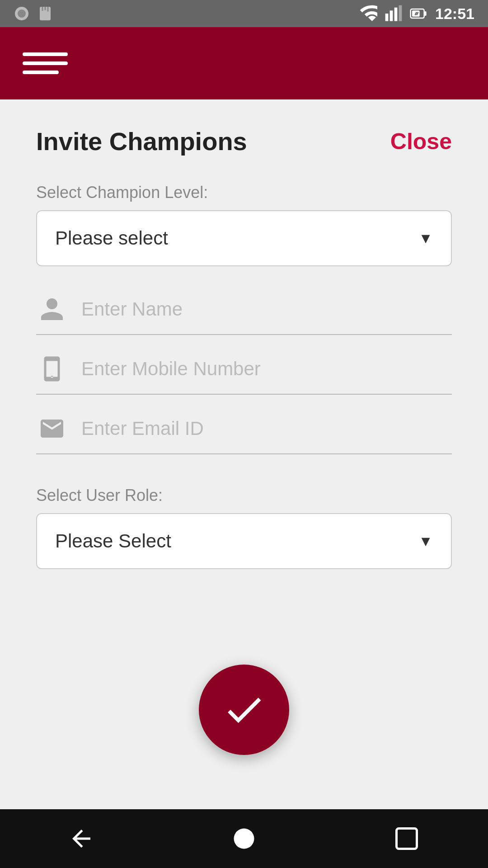 Image resolution: width=488 pixels, height=868 pixels. What do you see at coordinates (267, 369) in the screenshot?
I see `mobile-input` at bounding box center [267, 369].